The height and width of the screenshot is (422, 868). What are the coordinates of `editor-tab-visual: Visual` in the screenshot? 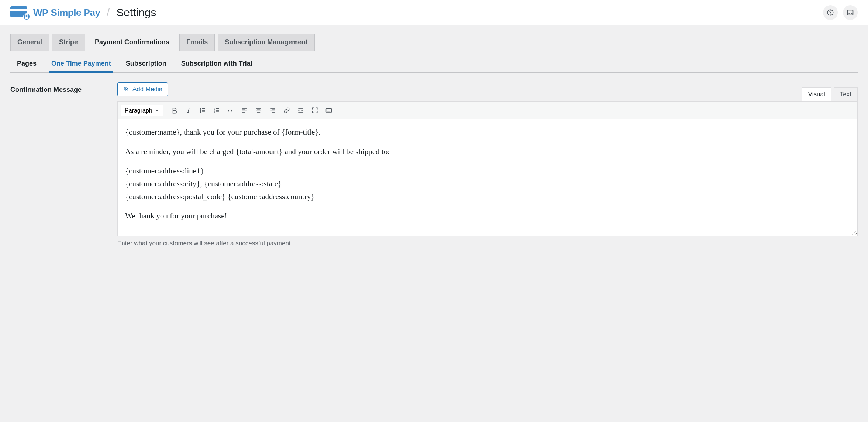 It's located at (817, 94).